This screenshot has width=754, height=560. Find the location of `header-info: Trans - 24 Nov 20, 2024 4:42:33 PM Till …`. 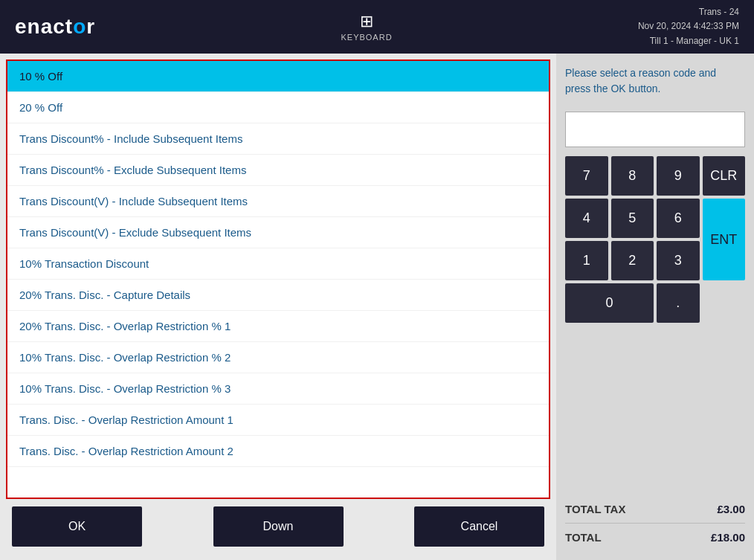

header-info: Trans - 24 Nov 20, 2024 4:42:33 PM Till … is located at coordinates (689, 27).